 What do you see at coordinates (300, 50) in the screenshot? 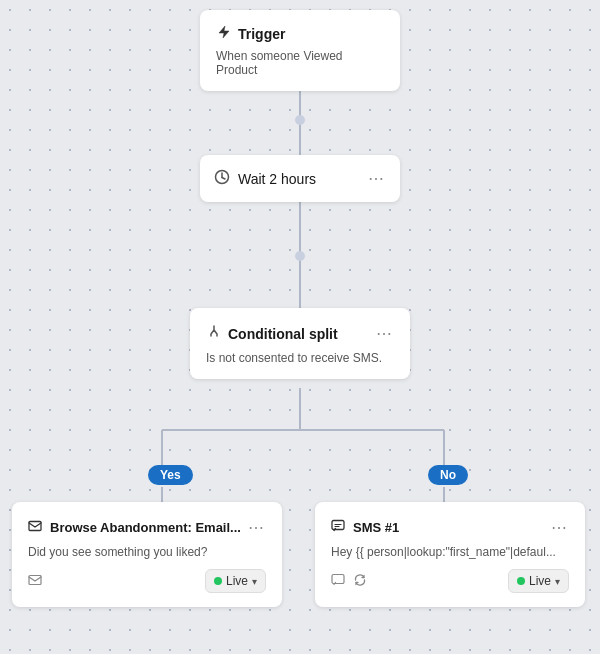
I see `trigger-card: Trigger When someone Viewed Product` at bounding box center [300, 50].